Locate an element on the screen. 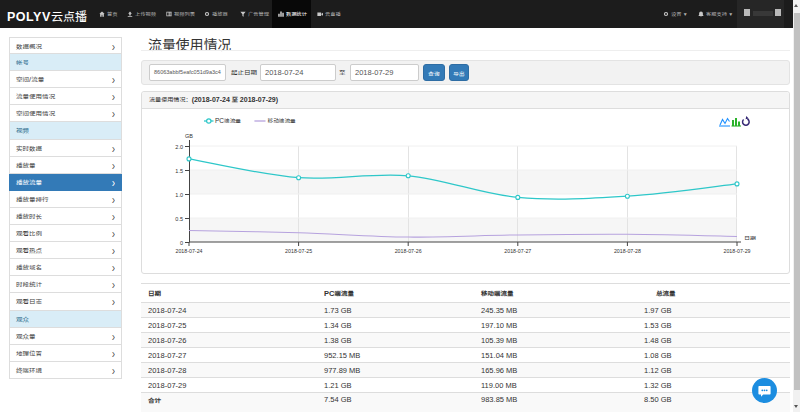 Image resolution: width=800 pixels, height=412 pixels. svg-text: 2018-07-25 is located at coordinates (299, 251).